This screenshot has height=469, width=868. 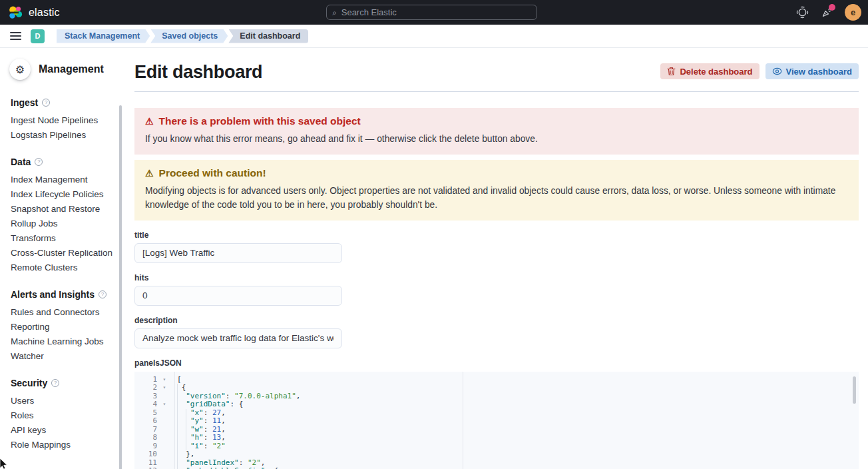 I want to click on description-field-label: description, so click(x=497, y=320).